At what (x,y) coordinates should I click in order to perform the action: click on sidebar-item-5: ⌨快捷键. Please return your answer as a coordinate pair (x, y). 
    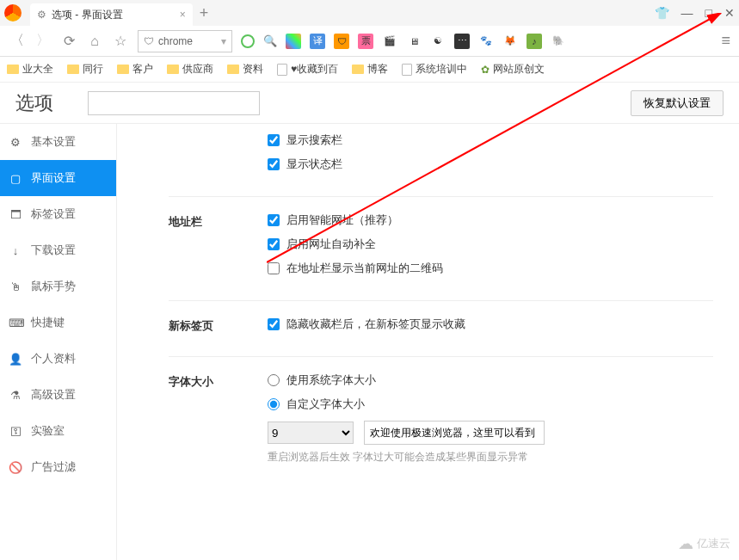
    Looking at the image, I should click on (59, 323).